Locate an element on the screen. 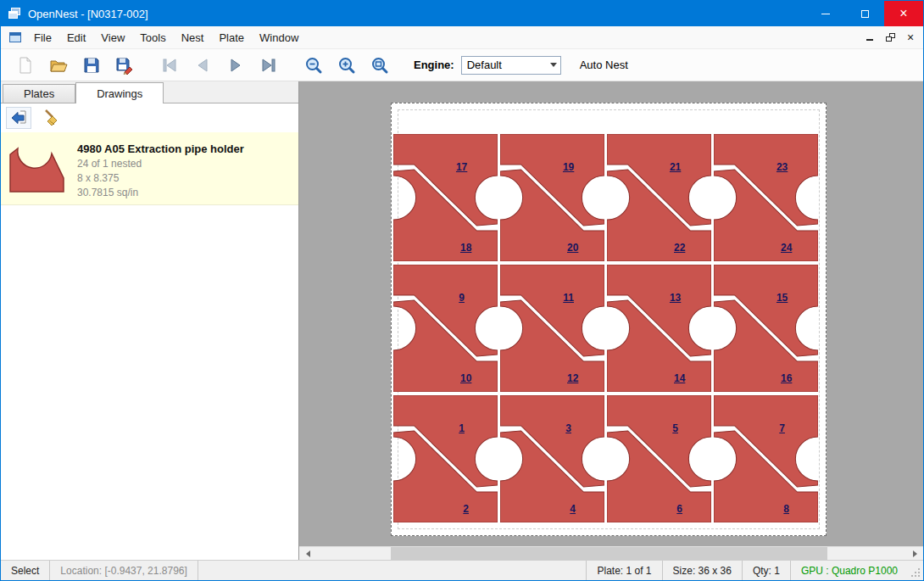 The width and height of the screenshot is (924, 581). first-icon is located at coordinates (170, 65).